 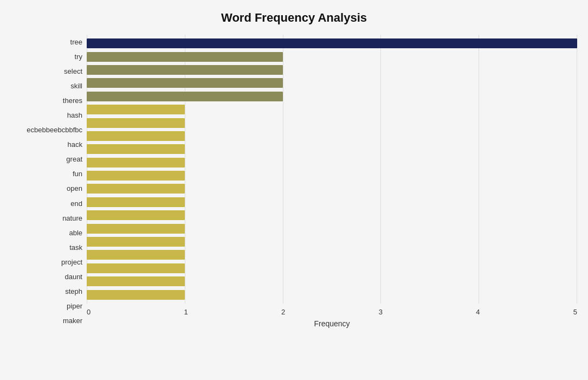 What do you see at coordinates (75, 144) in the screenshot?
I see `y-label: hack` at bounding box center [75, 144].